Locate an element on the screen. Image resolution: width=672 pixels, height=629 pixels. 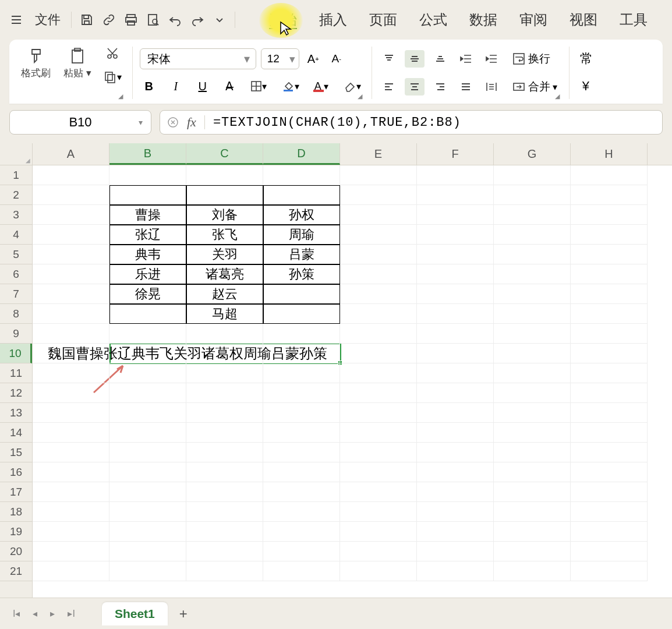
row-header-10: 10 is located at coordinates (16, 354).